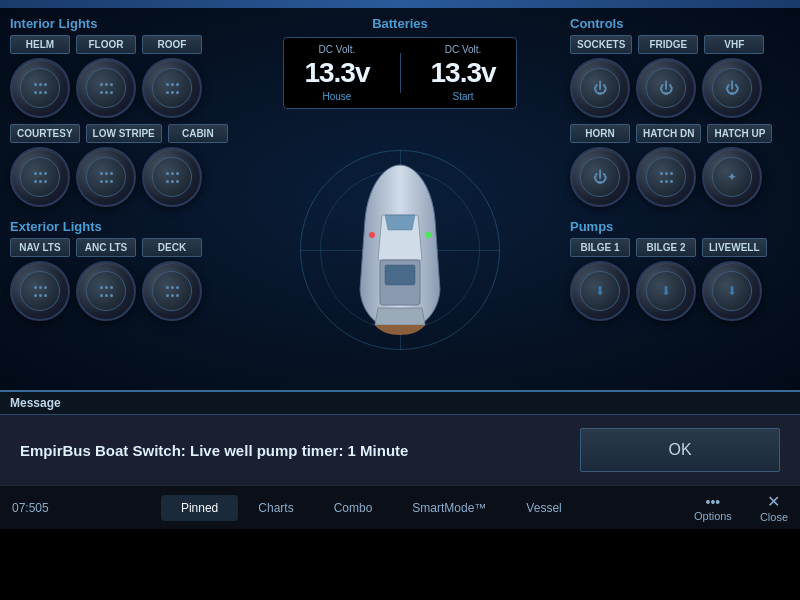  I want to click on batteries-title: Batteries, so click(400, 24).